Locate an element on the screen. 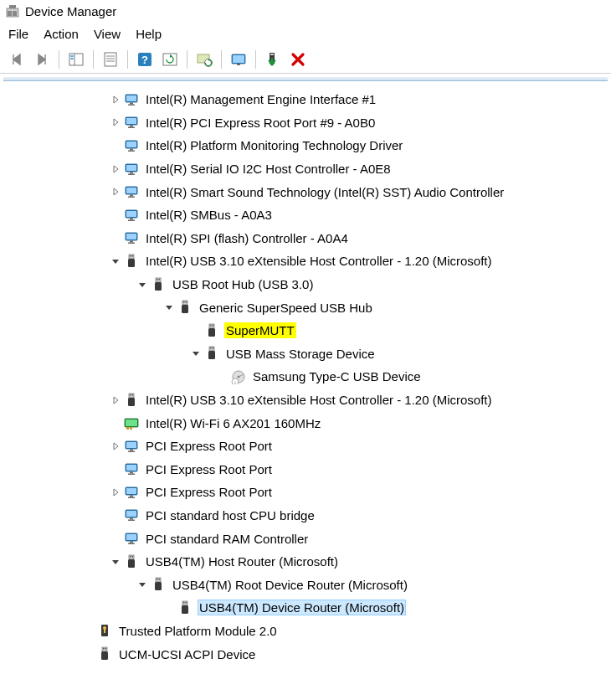 This screenshot has height=700, width=611. tree-node: SuperMUTT is located at coordinates (312, 331).